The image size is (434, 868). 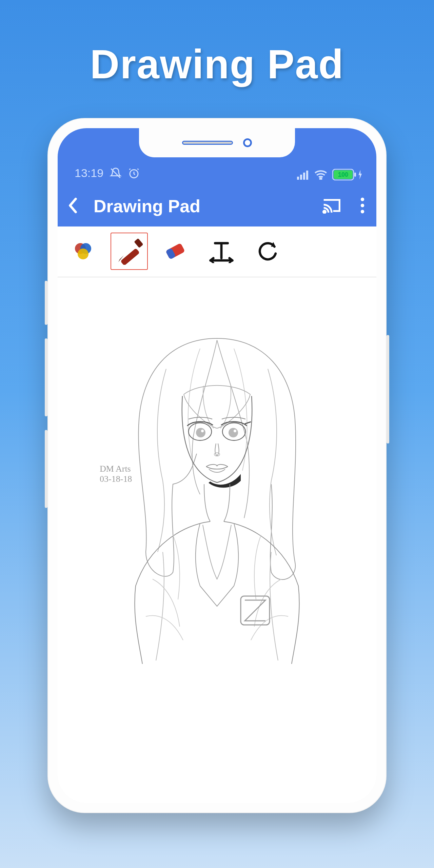 What do you see at coordinates (348, 175) in the screenshot?
I see `battery-icon: 100` at bounding box center [348, 175].